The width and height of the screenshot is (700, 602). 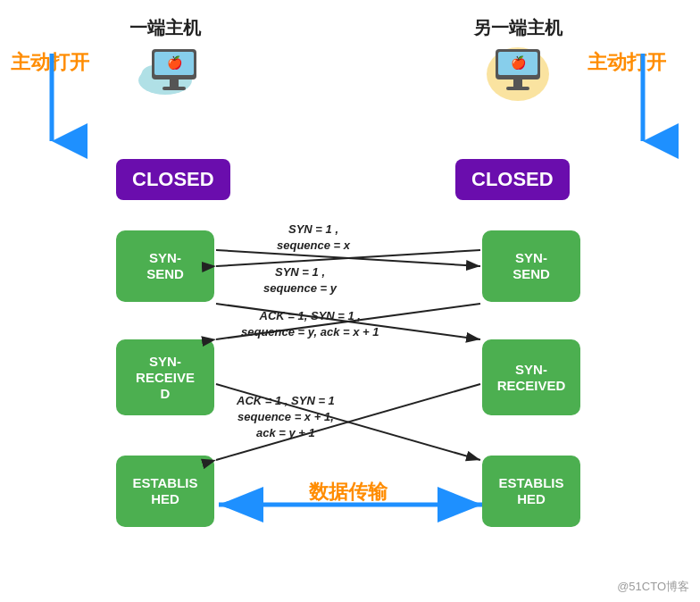 I want to click on host-right-label: 另一端主机, so click(x=518, y=29).